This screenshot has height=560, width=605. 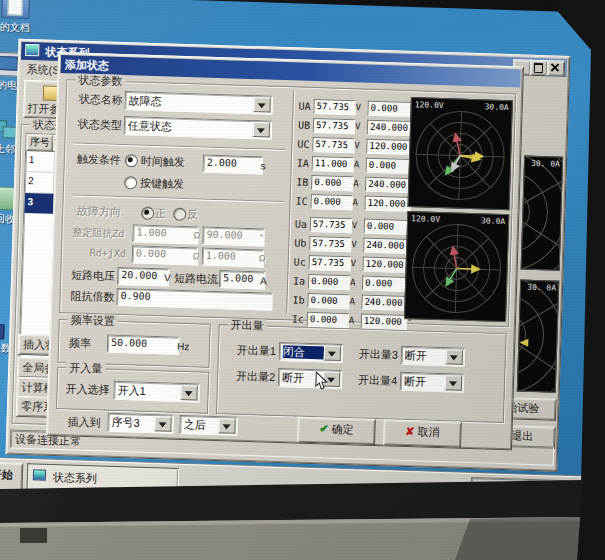 What do you see at coordinates (102, 481) in the screenshot?
I see `taskbar-task-state-sequence: 状态系列` at bounding box center [102, 481].